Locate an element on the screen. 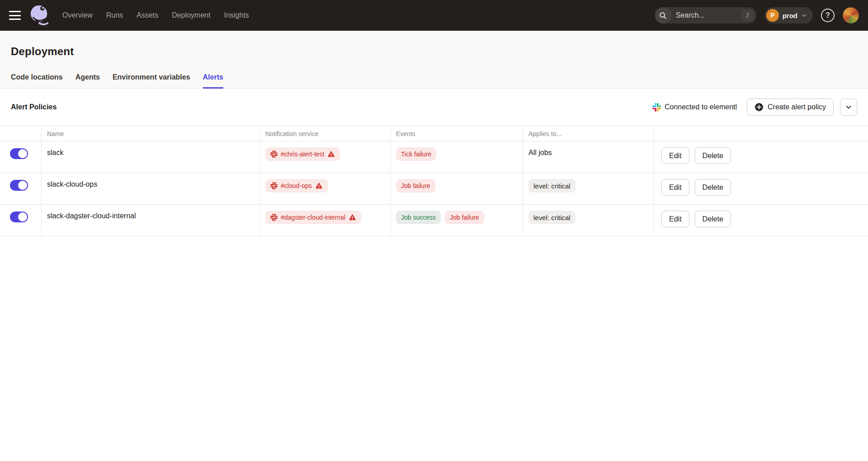  page-title: Deployment is located at coordinates (434, 52).